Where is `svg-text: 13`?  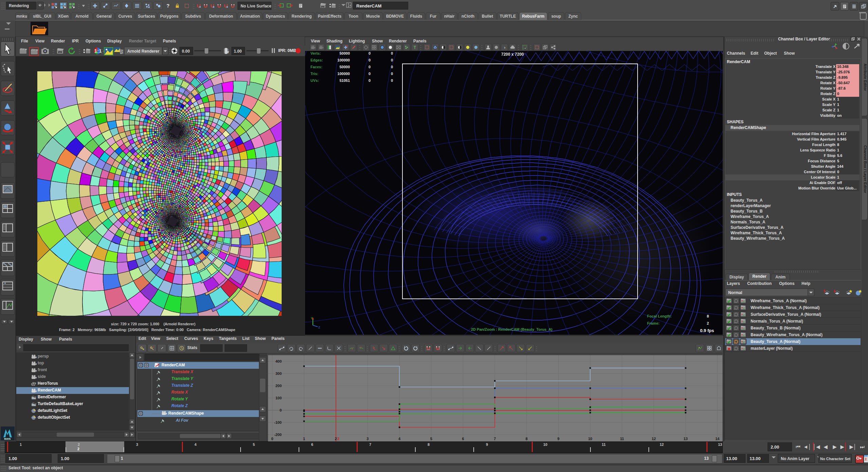
svg-text: 13 is located at coordinates (685, 439).